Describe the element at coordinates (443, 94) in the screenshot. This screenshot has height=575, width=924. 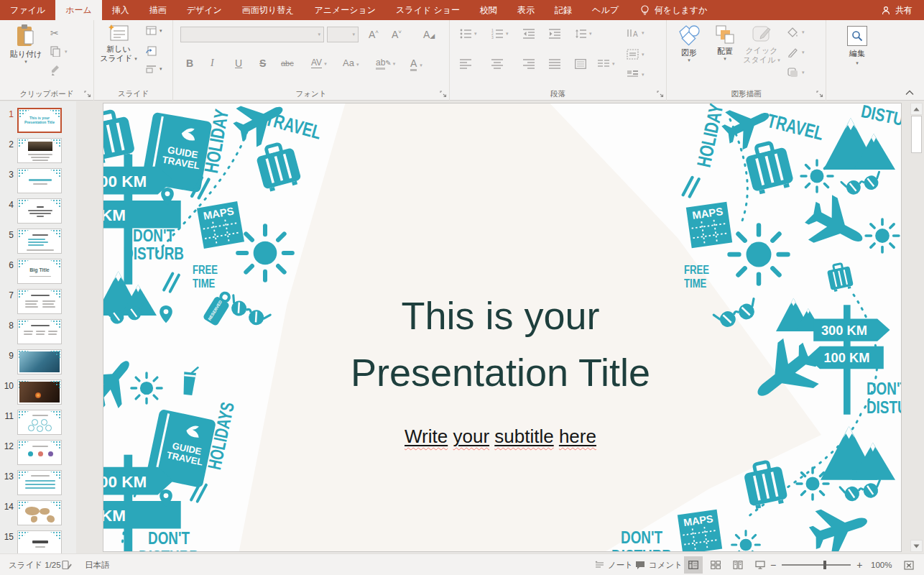
I see `font-dialog-launcher` at that location.